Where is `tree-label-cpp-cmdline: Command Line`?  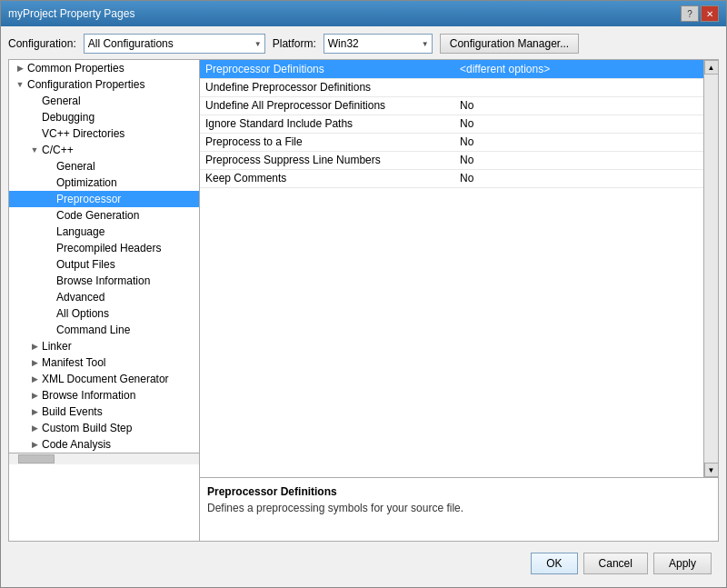
tree-label-cpp-cmdline: Command Line is located at coordinates (93, 330).